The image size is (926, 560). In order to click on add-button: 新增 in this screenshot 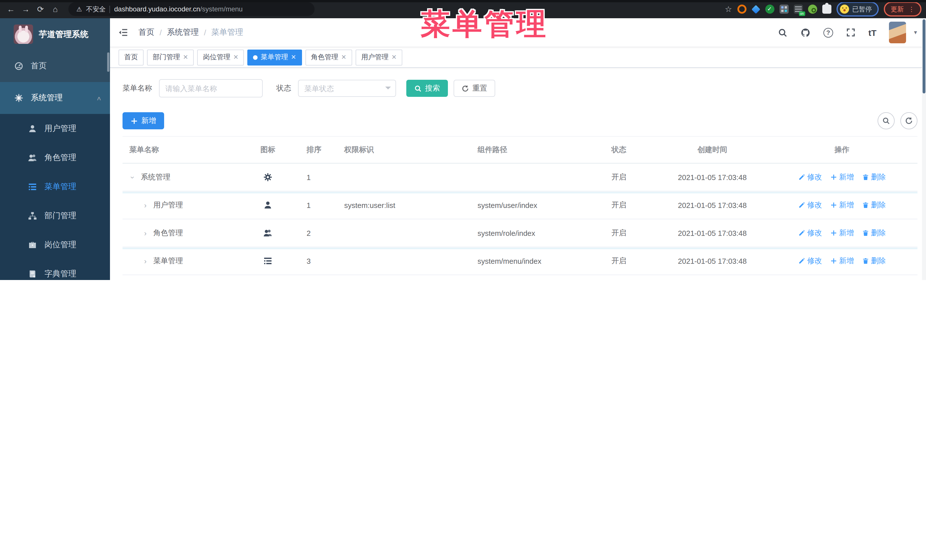, I will do `click(144, 121)`.